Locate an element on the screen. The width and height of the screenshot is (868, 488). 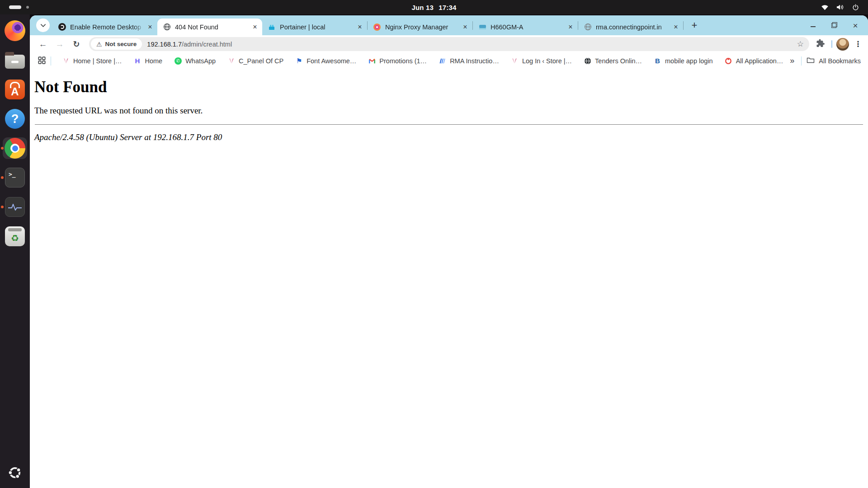
tab-portainer: Portainer | local is located at coordinates (315, 27).